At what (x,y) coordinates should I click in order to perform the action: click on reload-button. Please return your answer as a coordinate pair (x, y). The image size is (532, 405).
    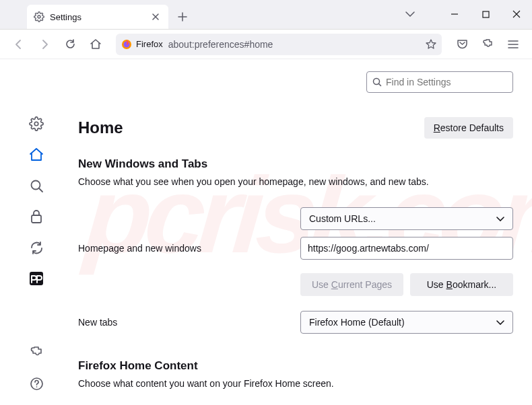
    Looking at the image, I should click on (70, 44).